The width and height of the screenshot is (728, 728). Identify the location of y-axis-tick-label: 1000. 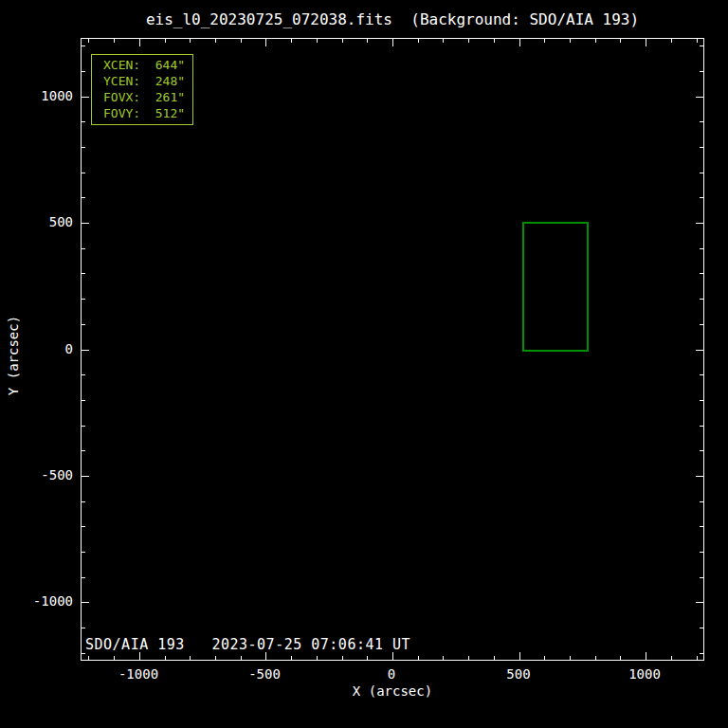
(44, 96).